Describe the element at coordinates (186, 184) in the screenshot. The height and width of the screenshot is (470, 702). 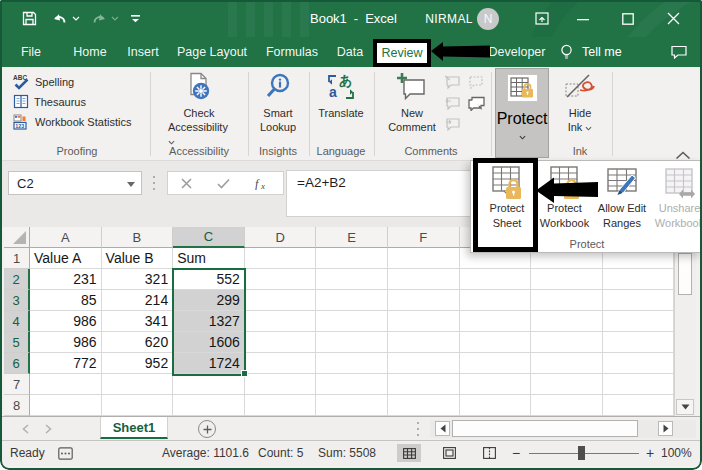
I see `cancel-icon` at that location.